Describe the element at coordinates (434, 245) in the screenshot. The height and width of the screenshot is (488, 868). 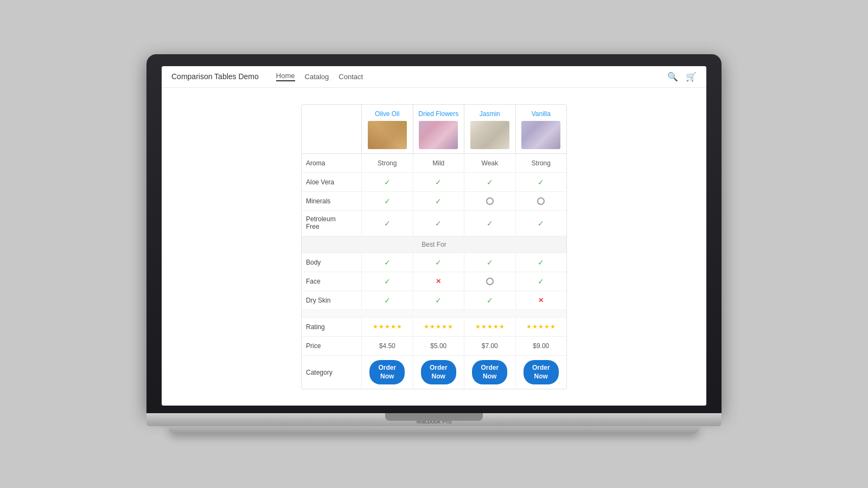
I see `section-best-for: Best For` at that location.